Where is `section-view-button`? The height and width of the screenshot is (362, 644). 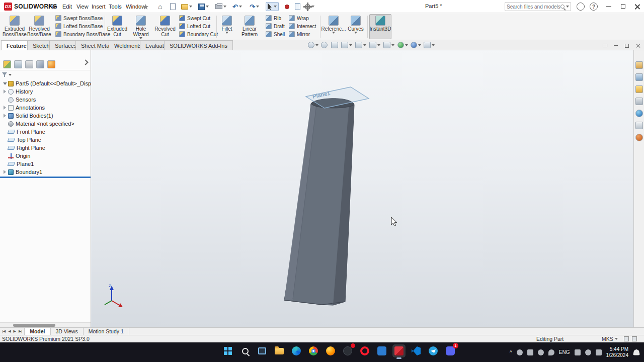
section-view-button is located at coordinates (347, 45).